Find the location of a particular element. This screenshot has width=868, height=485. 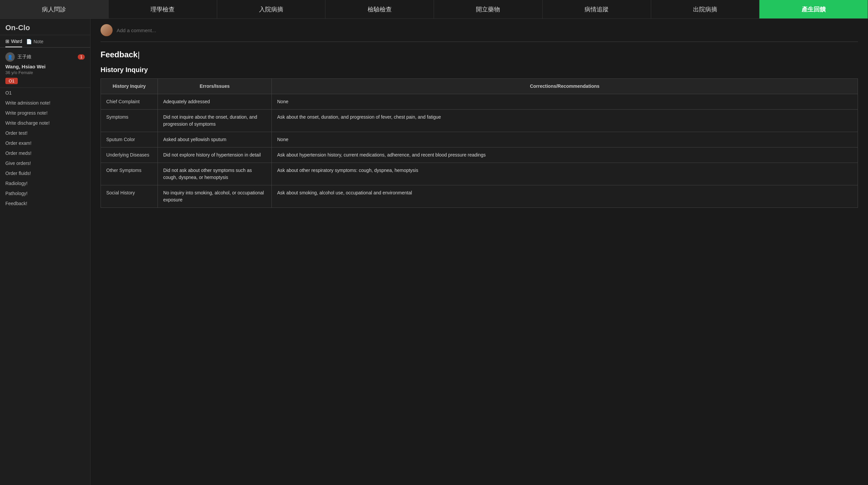

cell-corrections-1: Ask about the onset, duration, and progr… is located at coordinates (565, 121).